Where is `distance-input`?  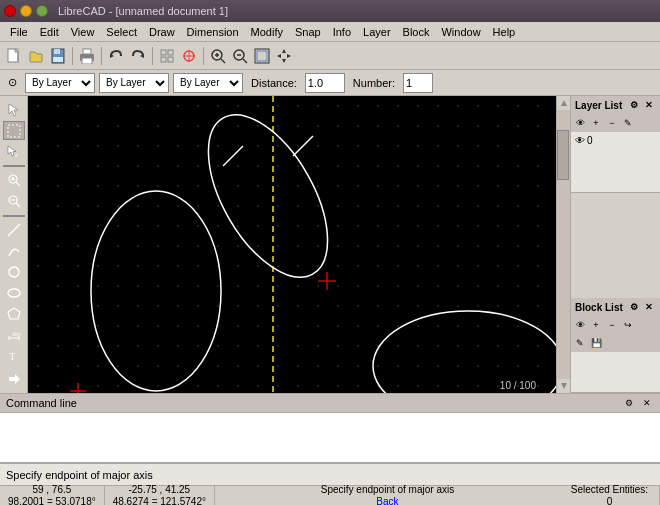 distance-input is located at coordinates (325, 83).